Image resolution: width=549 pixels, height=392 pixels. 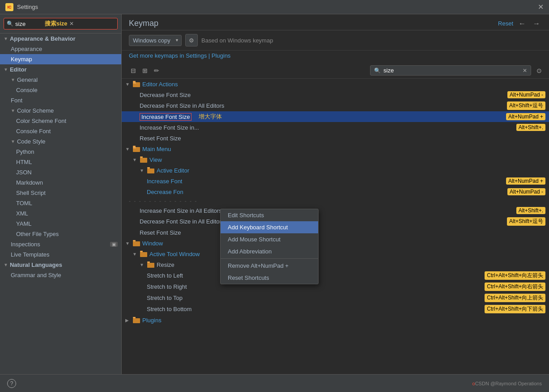 I want to click on tree-row-plugins: ▶ Plugins, so click(x=336, y=320).